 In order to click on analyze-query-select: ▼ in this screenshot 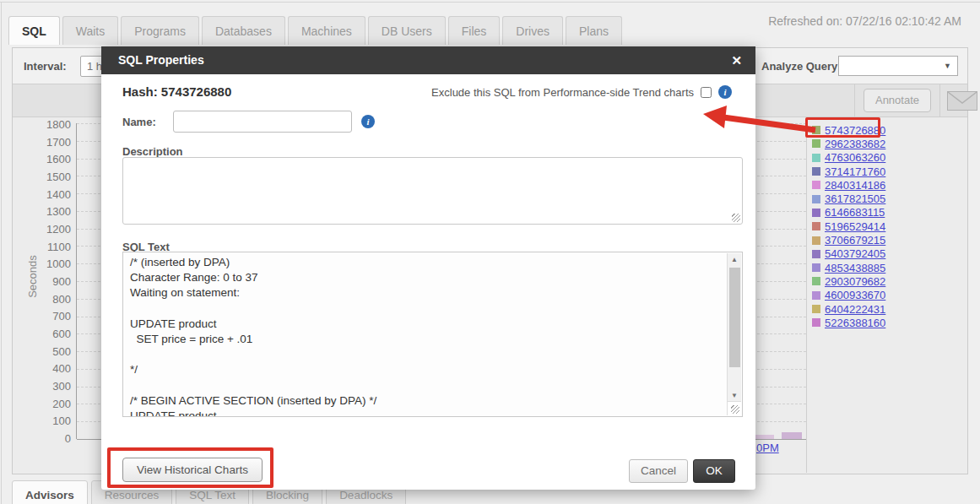, I will do `click(898, 66)`.